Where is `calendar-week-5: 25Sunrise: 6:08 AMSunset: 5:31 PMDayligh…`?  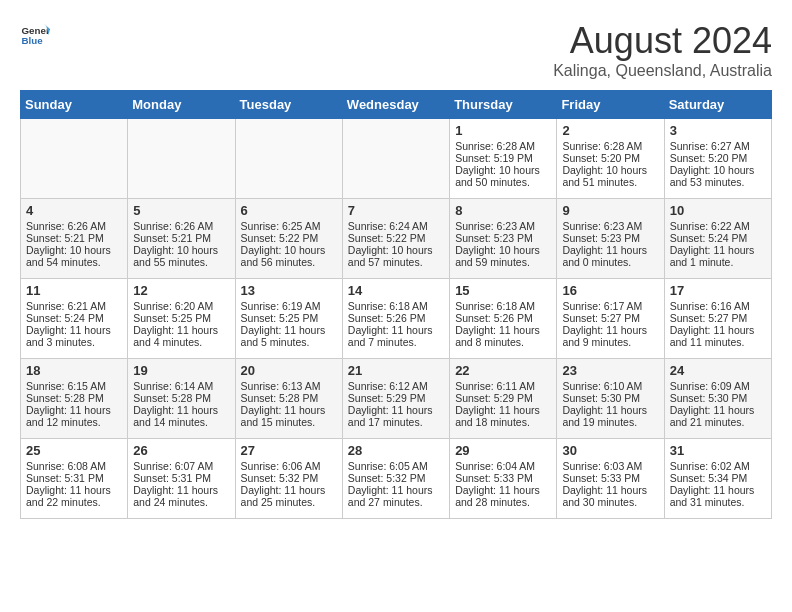 calendar-week-5: 25Sunrise: 6:08 AMSunset: 5:31 PMDayligh… is located at coordinates (396, 479).